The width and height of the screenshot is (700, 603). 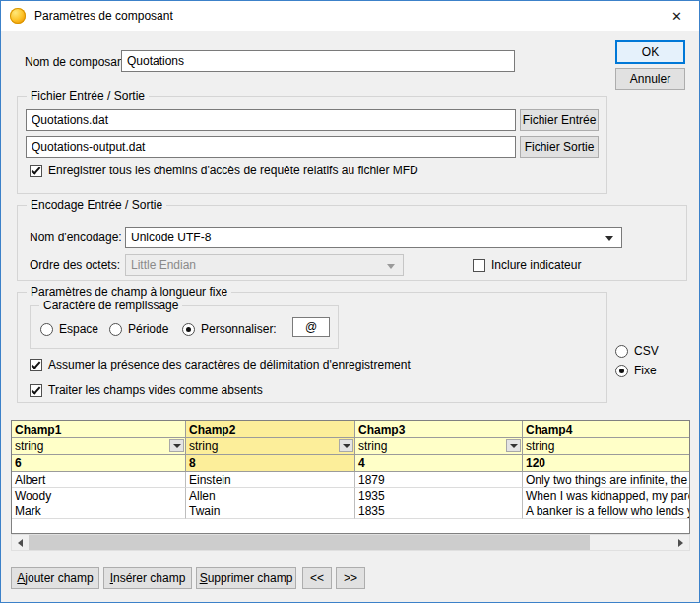 What do you see at coordinates (98, 496) in the screenshot?
I see `table-cell: Woody` at bounding box center [98, 496].